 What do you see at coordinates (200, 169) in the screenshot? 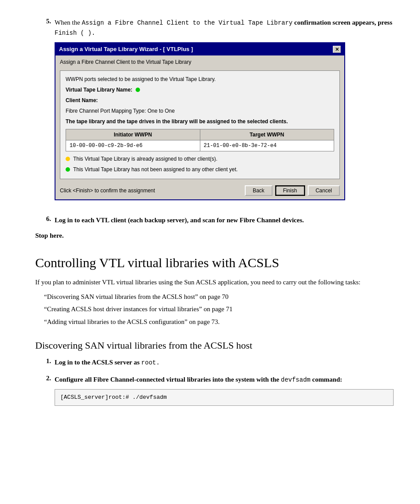
I see `green-note-line: This Virtual Tape Library has not been a…` at bounding box center [200, 169].